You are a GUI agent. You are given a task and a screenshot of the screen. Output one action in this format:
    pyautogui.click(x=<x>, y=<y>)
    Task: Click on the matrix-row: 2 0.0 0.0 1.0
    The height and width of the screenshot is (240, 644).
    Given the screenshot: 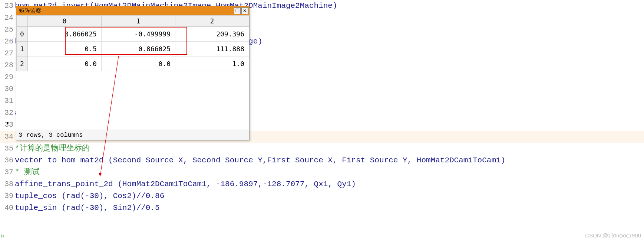 What is the action you would take?
    pyautogui.click(x=133, y=64)
    